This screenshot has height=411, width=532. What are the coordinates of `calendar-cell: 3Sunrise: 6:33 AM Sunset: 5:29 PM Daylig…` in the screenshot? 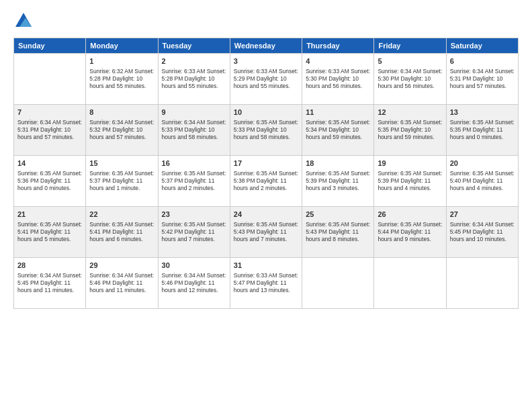 It's located at (266, 79).